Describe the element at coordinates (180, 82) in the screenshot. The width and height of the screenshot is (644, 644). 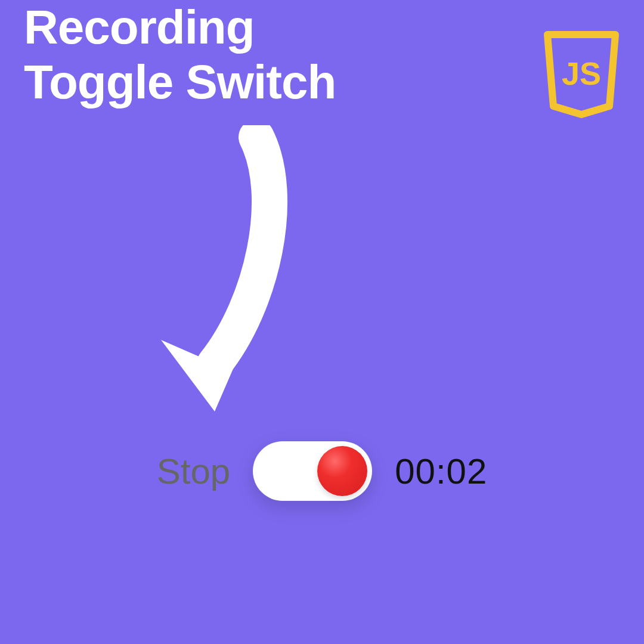
I see `title-line-2: Toggle Switch` at that location.